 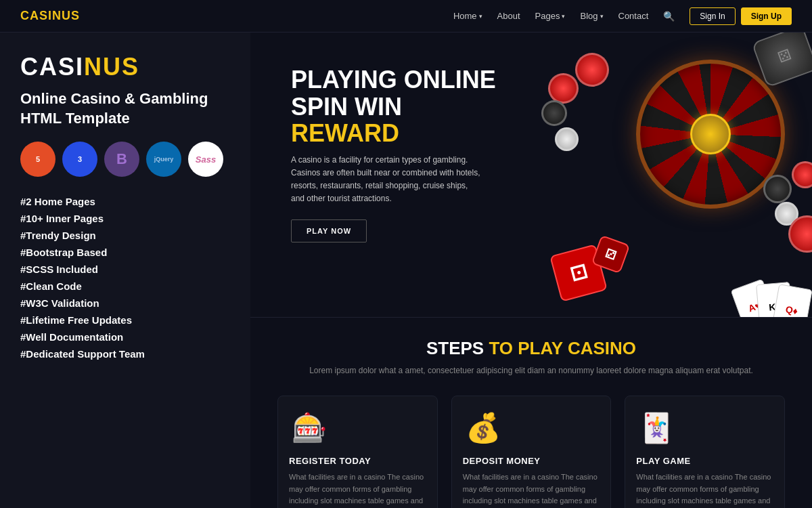 I want to click on headline-line1: PLAYING ONLINE, so click(x=394, y=80).